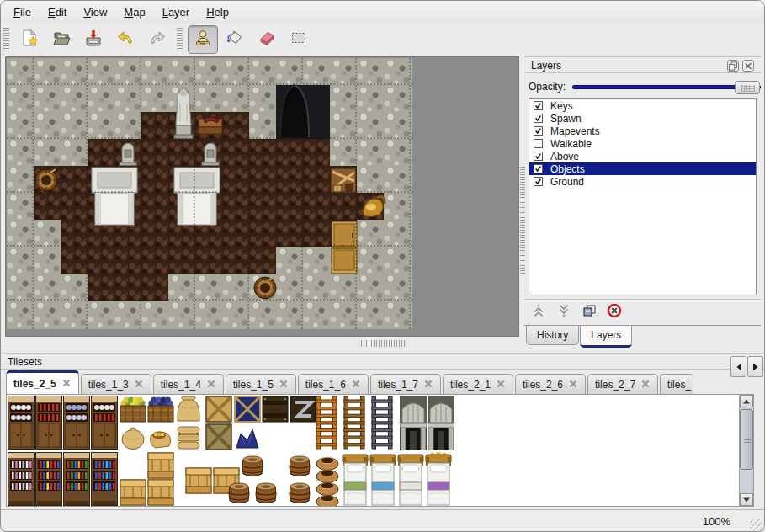  I want to click on tile-pot-stack, so click(327, 479).